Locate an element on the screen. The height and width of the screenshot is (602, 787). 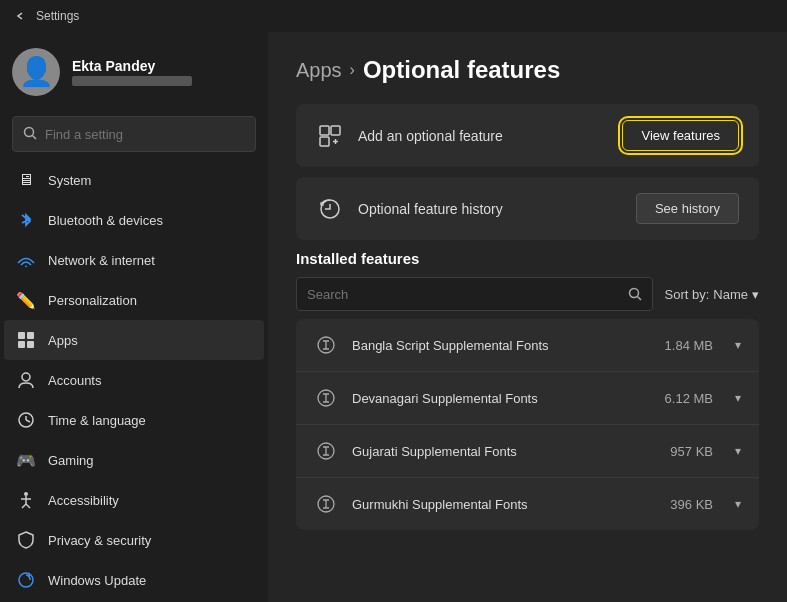
see-history-button: See history is located at coordinates (688, 208).